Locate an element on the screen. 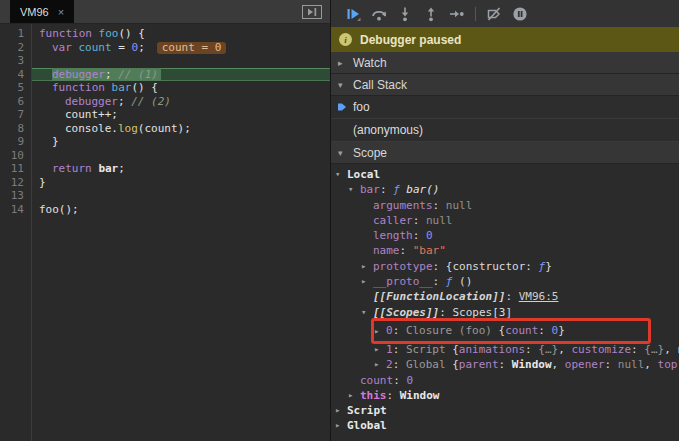 This screenshot has height=441, width=679. code-line-content: debugger; // (1) is located at coordinates (180, 75).